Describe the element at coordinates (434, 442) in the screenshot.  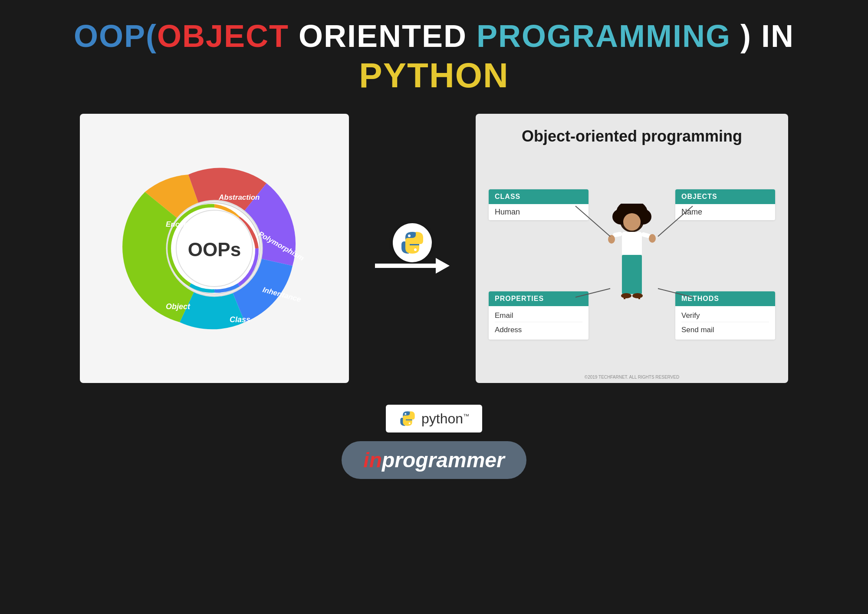
I see `bottom-section: python™ inprogrammer` at that location.